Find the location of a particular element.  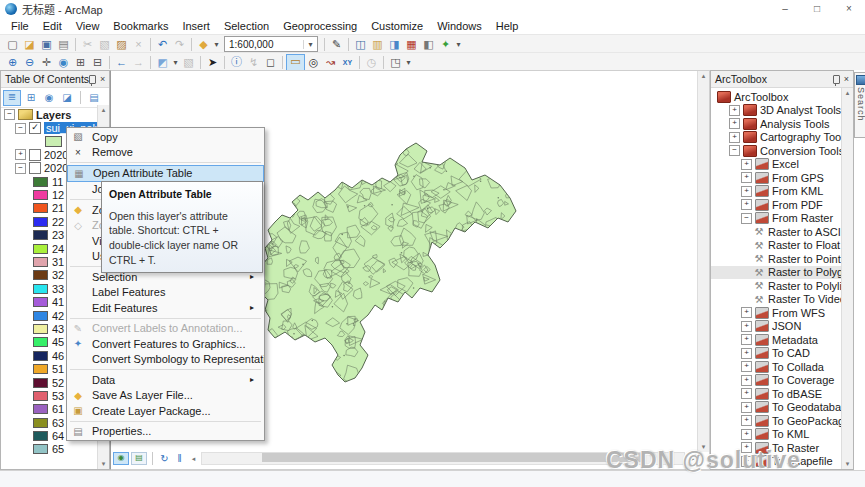

toolbox-item-raster-to-polyline: ⚒Raster to Polyline is located at coordinates (782, 286).